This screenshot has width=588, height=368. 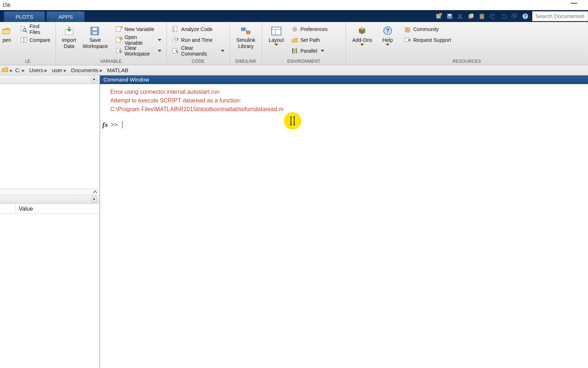 What do you see at coordinates (117, 70) in the screenshot?
I see `breadcrumb-seg: MATLAB` at bounding box center [117, 70].